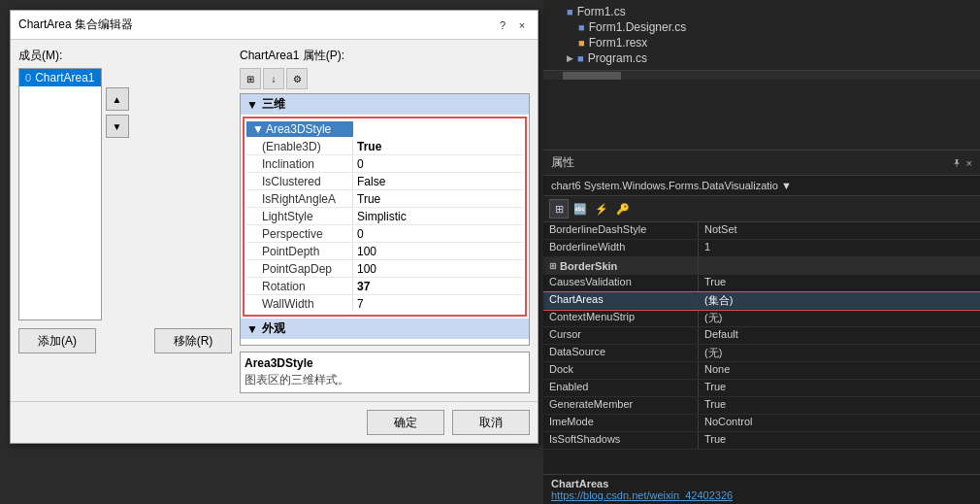 This screenshot has width=980, height=504. What do you see at coordinates (762, 76) in the screenshot?
I see `solution-explorer: ■ Form1.cs ■ Form1.Designer.cs ■ Form1.r…` at bounding box center [762, 76].